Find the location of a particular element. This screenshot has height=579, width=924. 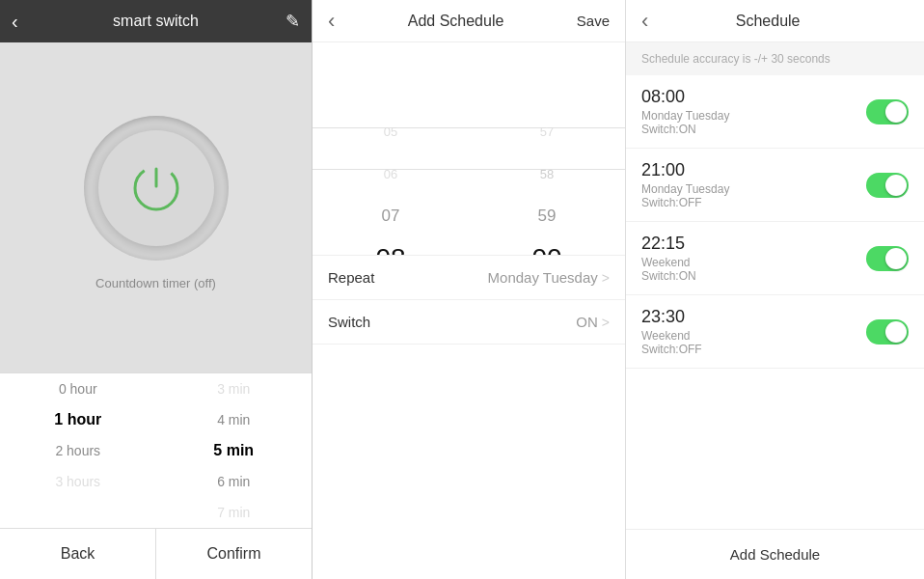

hours-column: 0 hour 1 hour 2 hours 3 hours is located at coordinates (78, 451).